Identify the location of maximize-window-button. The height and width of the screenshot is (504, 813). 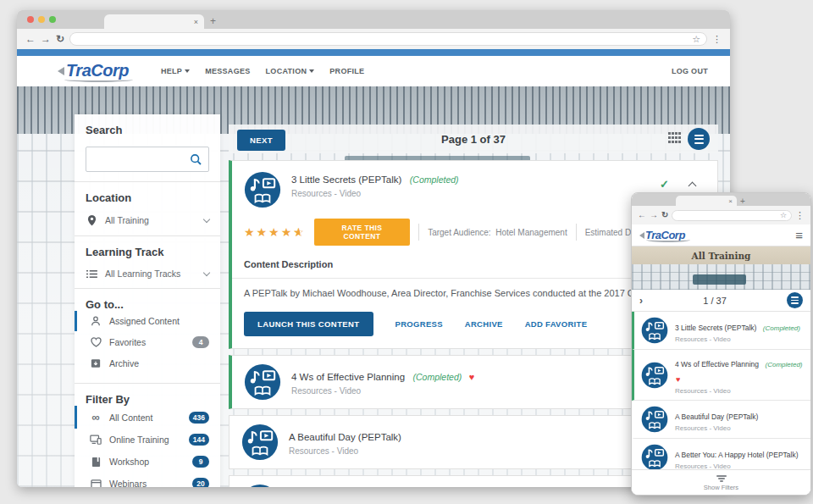
(53, 19).